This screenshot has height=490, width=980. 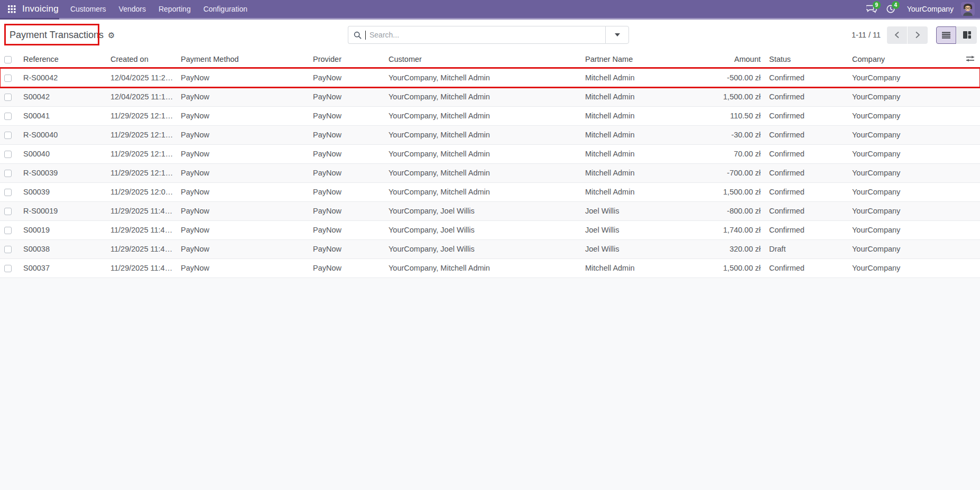 What do you see at coordinates (57, 35) in the screenshot?
I see `page-title: Payment Transactions` at bounding box center [57, 35].